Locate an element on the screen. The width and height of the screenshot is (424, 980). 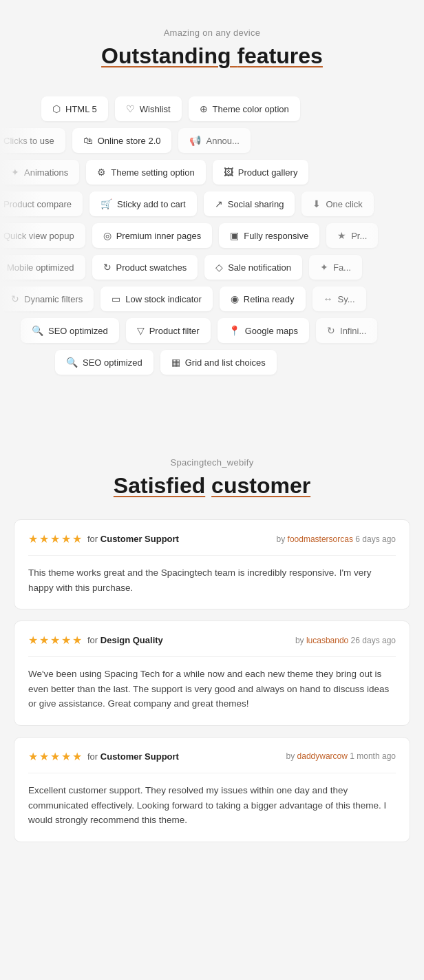
eye-icon: ◉ is located at coordinates (235, 299).